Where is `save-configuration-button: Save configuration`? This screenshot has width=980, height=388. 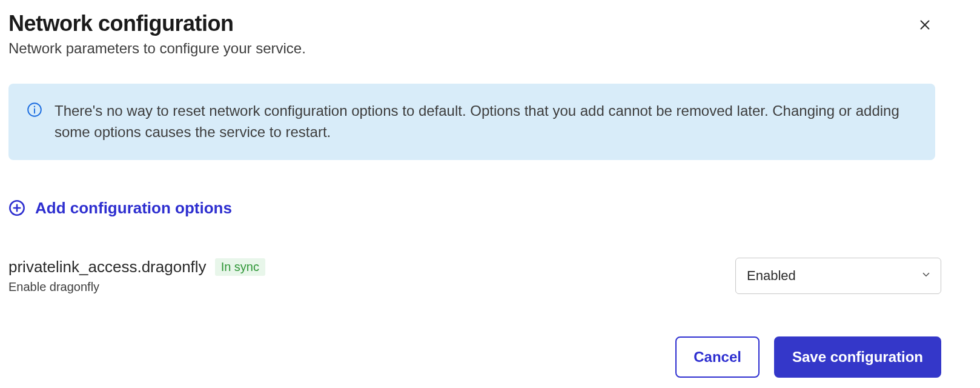
save-configuration-button: Save configuration is located at coordinates (858, 357).